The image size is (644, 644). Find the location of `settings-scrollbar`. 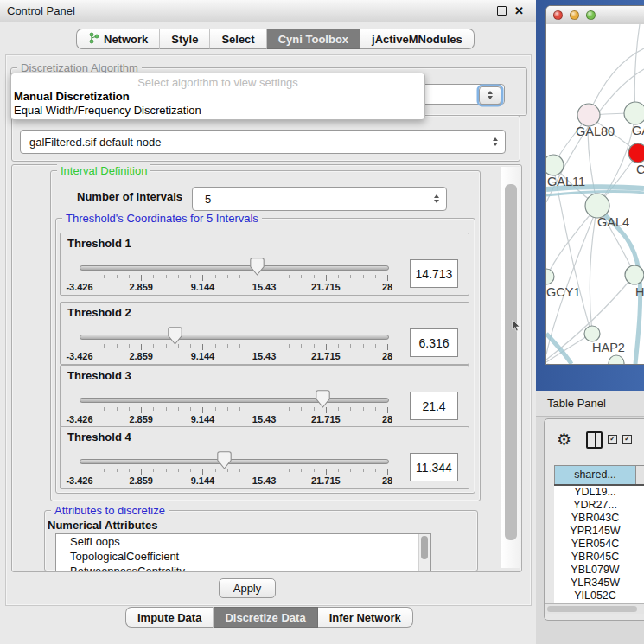

settings-scrollbar is located at coordinates (511, 367).